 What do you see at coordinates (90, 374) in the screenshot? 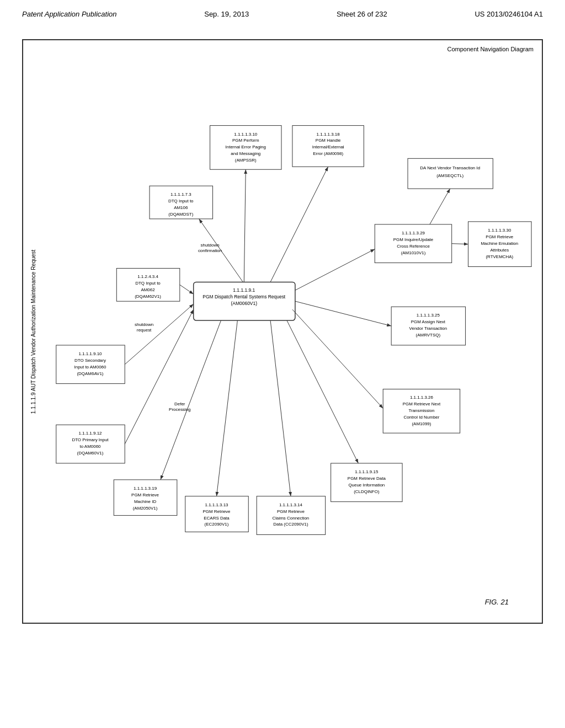
I see `svg-text: (DQAM6AV1)` at bounding box center [90, 374].